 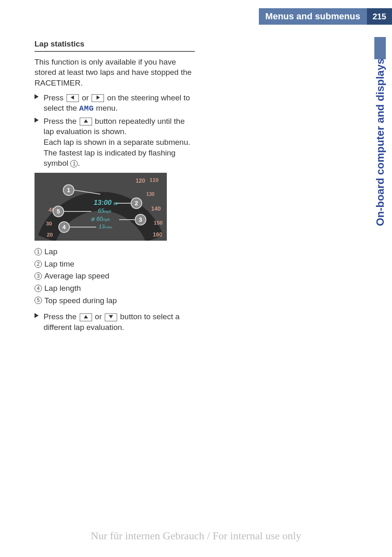 I want to click on svg-text: 1, so click(x=69, y=190).